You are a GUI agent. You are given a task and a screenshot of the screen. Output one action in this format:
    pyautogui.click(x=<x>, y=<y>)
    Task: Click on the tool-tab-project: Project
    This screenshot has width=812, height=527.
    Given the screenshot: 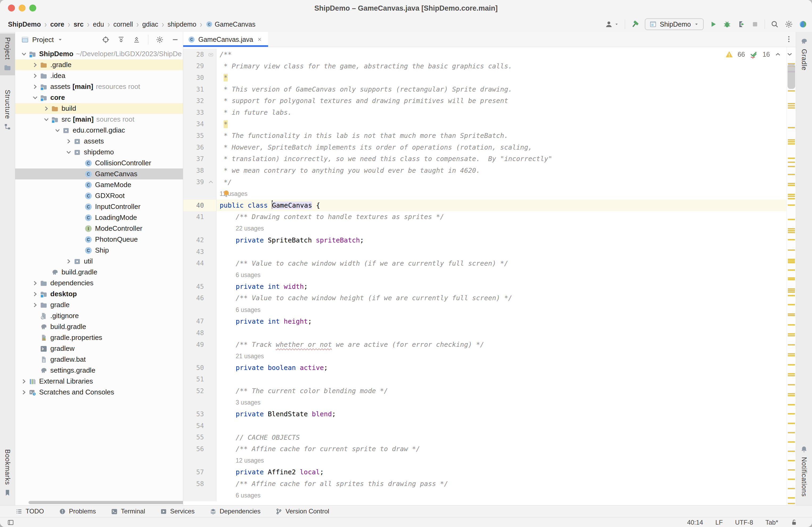 What is the action you would take?
    pyautogui.click(x=8, y=55)
    